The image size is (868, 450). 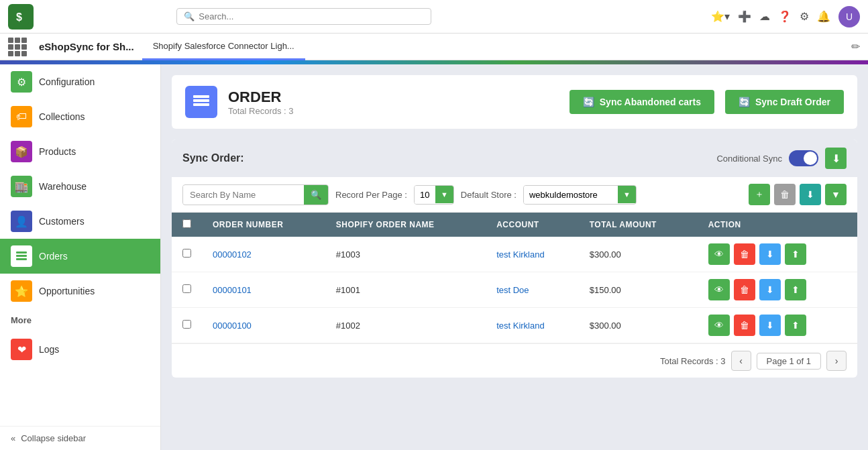 I want to click on more-label: More, so click(x=80, y=321).